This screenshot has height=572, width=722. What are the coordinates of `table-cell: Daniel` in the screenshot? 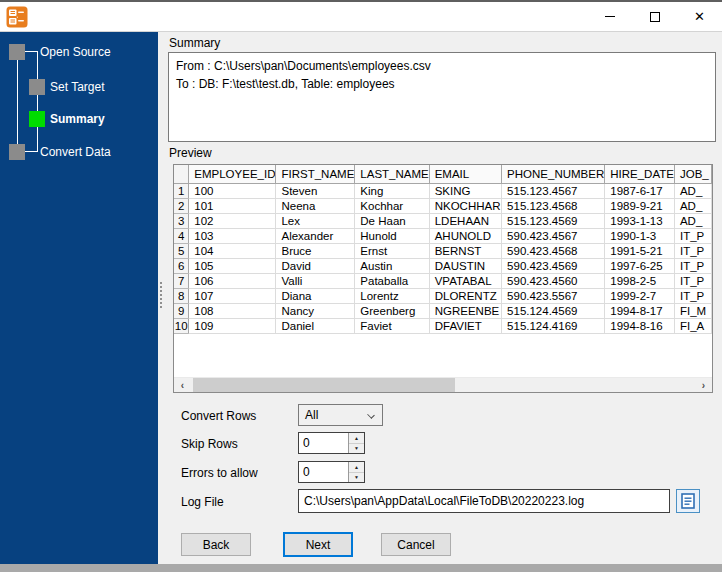 It's located at (316, 326).